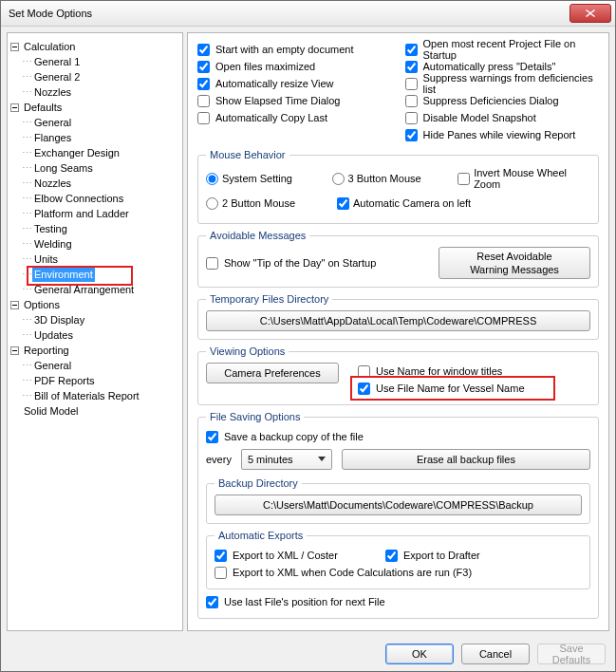  I want to click on tree-opt-3d: ⋯3D Display, so click(95, 320).